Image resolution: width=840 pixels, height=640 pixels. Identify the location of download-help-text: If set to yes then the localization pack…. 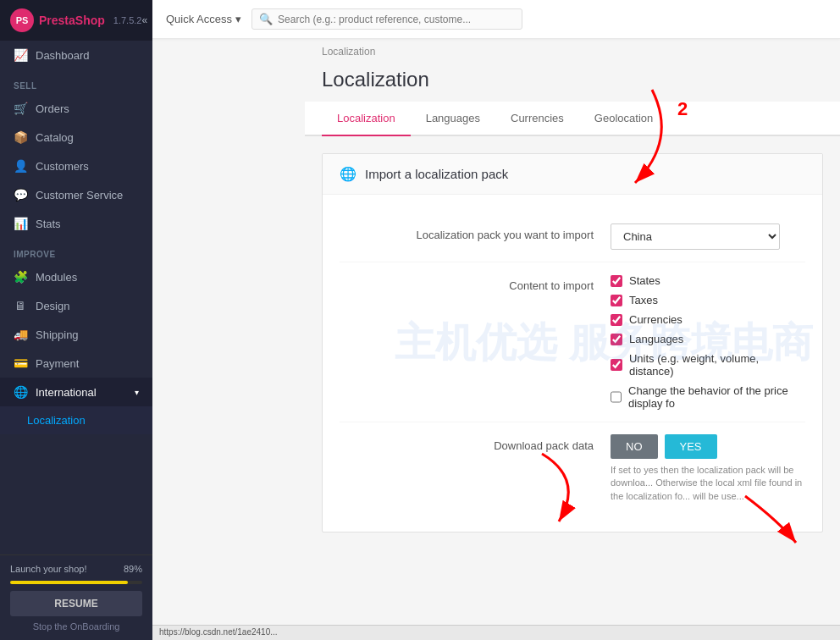
(708, 483).